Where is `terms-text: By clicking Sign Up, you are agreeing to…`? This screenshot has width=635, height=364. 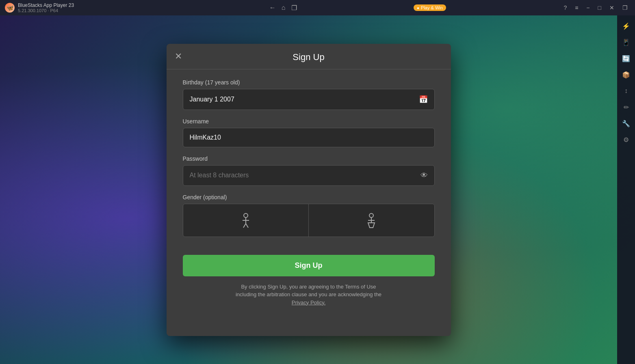 terms-text: By clicking Sign Up, you are agreeing to… is located at coordinates (309, 295).